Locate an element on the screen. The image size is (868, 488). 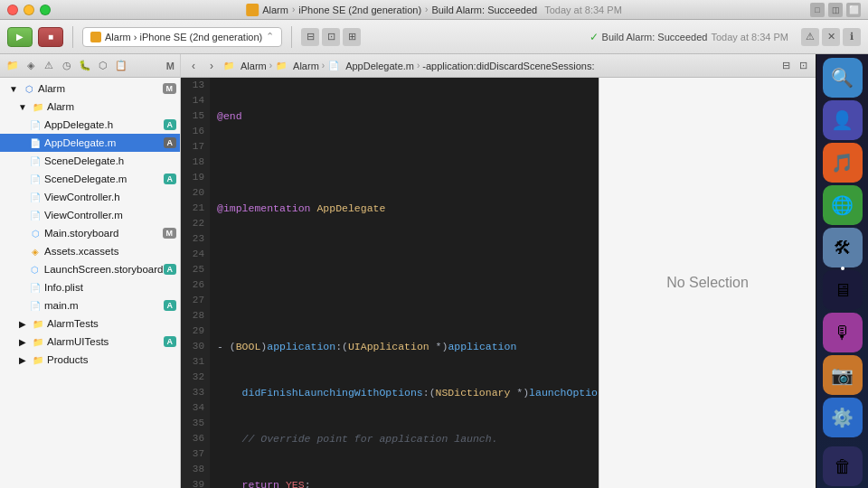
file-label-2: AppDelegate.m is located at coordinates (80, 143).